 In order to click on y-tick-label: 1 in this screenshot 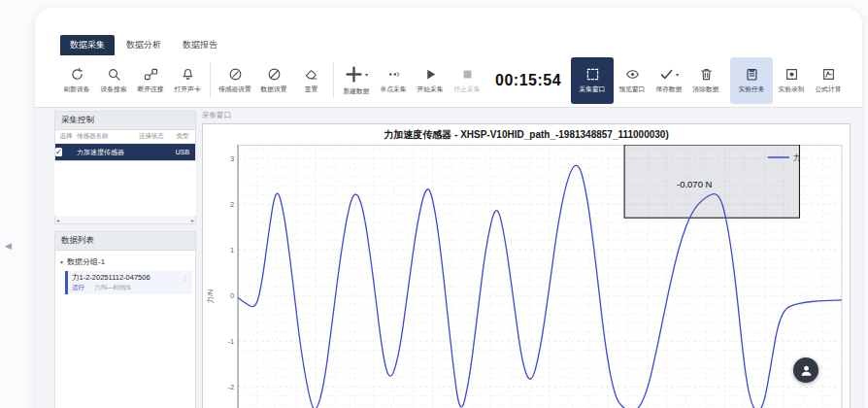, I will do `click(232, 251)`.